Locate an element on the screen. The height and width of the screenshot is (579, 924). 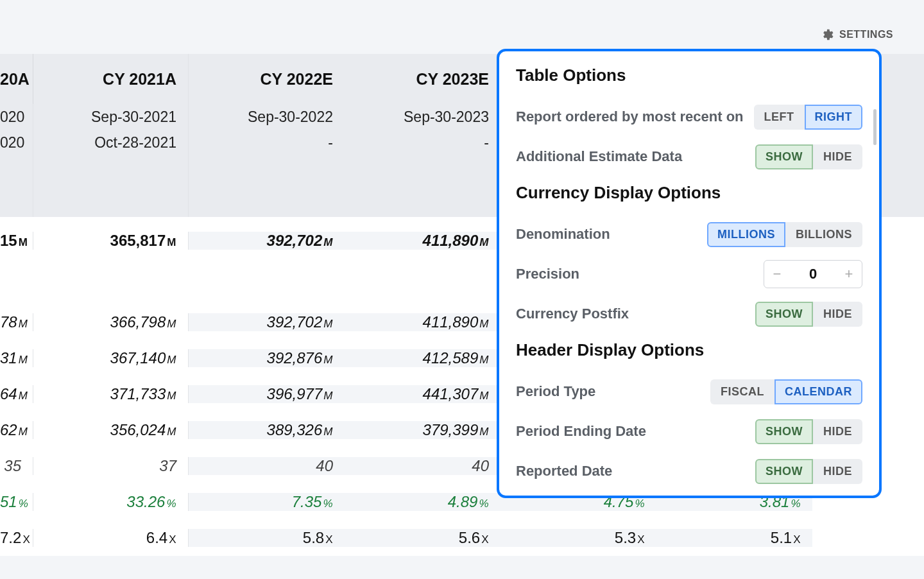
toggle-postfix: SHOW HIDE is located at coordinates (809, 315).